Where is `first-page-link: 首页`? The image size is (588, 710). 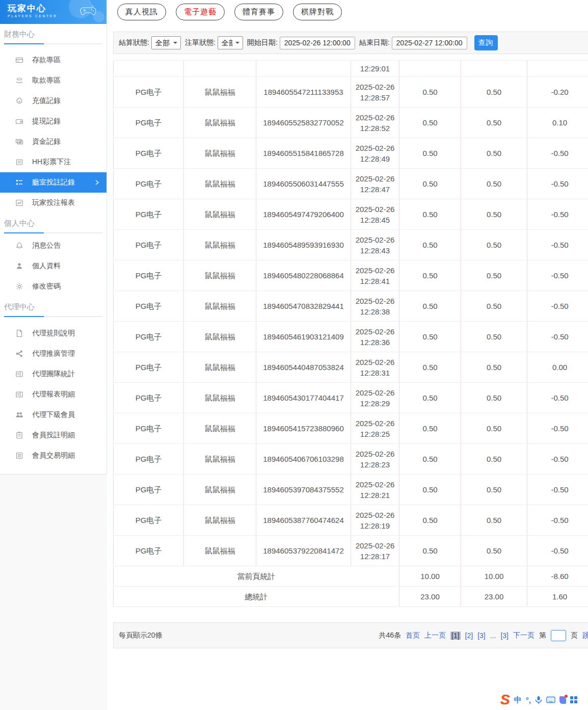
first-page-link: 首页 is located at coordinates (413, 636).